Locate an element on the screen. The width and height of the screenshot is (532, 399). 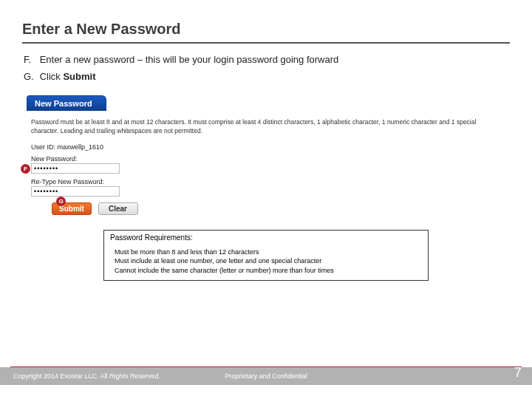
page-number: 7 is located at coordinates (518, 372).